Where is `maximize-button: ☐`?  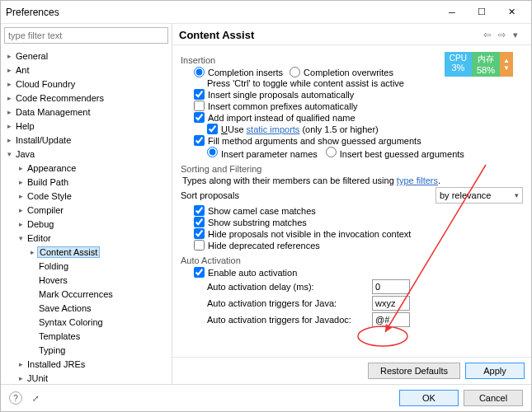 maximize-button: ☐ is located at coordinates (482, 12).